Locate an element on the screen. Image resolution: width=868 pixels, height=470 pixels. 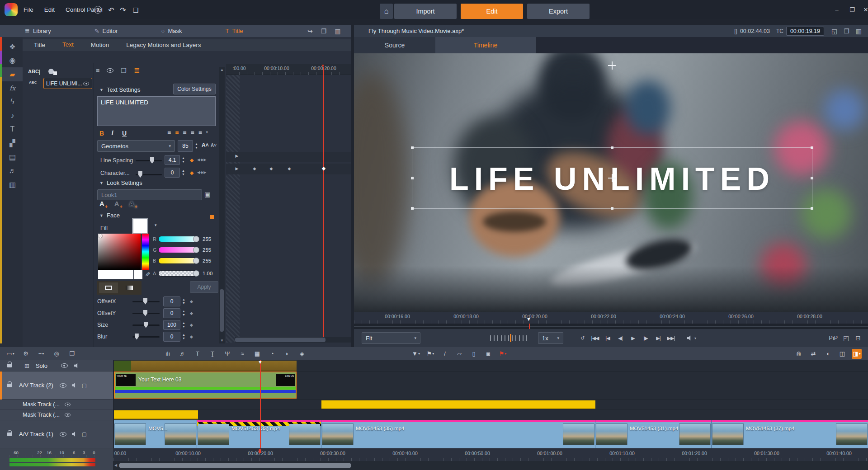
timeline-video-clip: MOV5... is located at coordinates (156, 434).